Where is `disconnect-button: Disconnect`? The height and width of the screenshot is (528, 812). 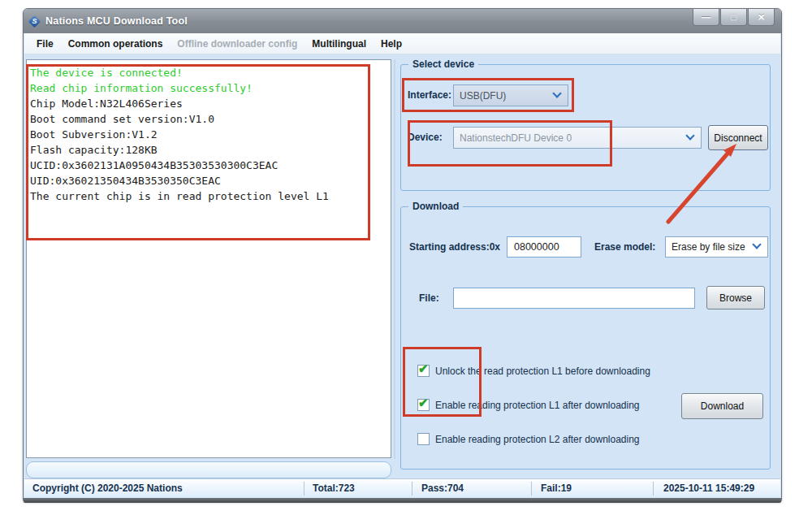
disconnect-button: Disconnect is located at coordinates (738, 138).